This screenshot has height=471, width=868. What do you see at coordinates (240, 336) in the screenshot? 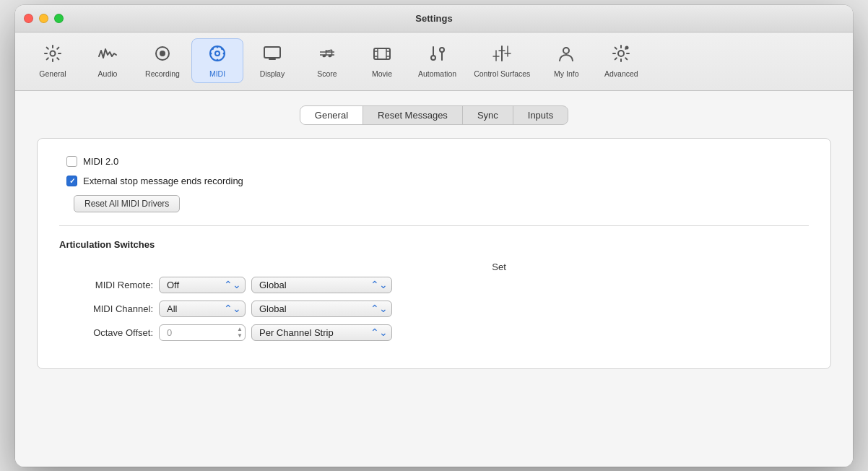
I see `stepper-down-icon: ▼` at bounding box center [240, 336].